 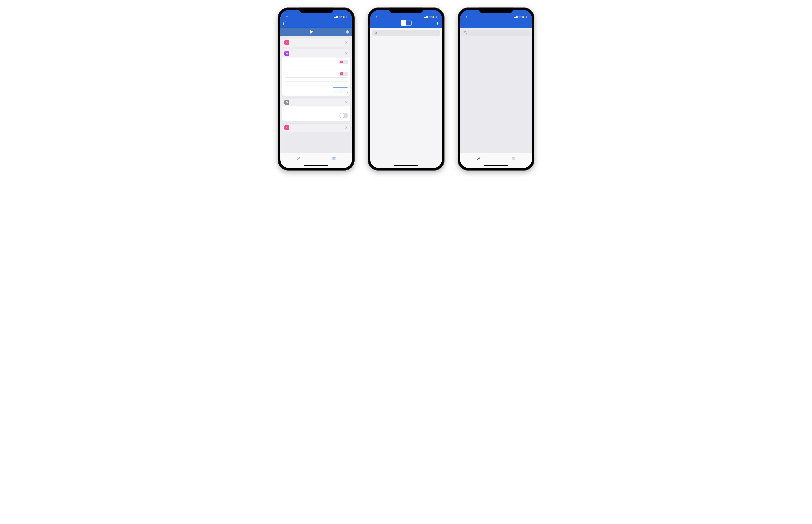 What do you see at coordinates (344, 90) in the screenshot?
I see `stepper-plus: +` at bounding box center [344, 90].